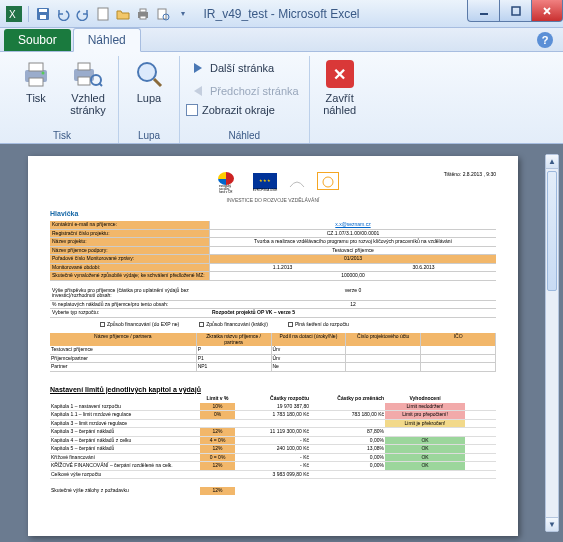 This screenshot has height=542, width=563. Describe the element at coordinates (130, 234) in the screenshot. I see `row-label: Registrační číslo projektu:` at that location.